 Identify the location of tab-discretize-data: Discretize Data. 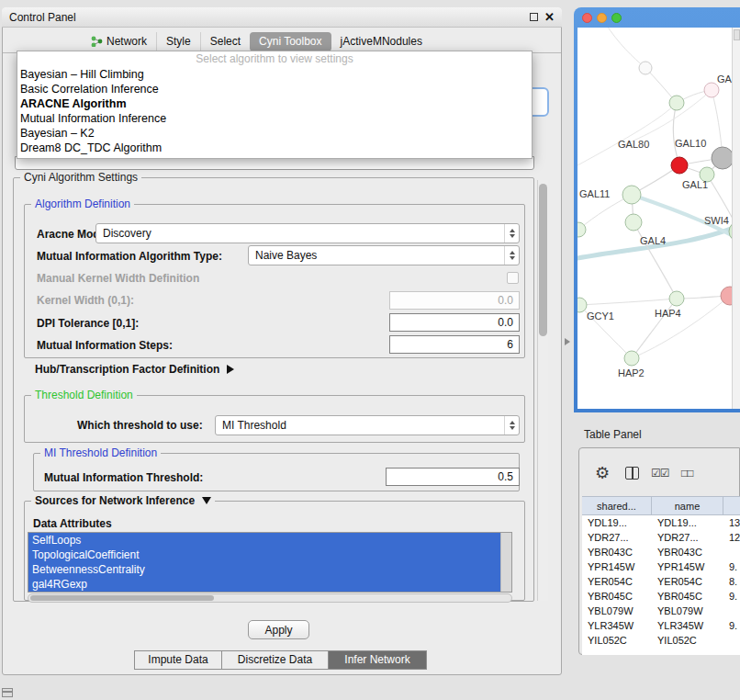
(275, 660).